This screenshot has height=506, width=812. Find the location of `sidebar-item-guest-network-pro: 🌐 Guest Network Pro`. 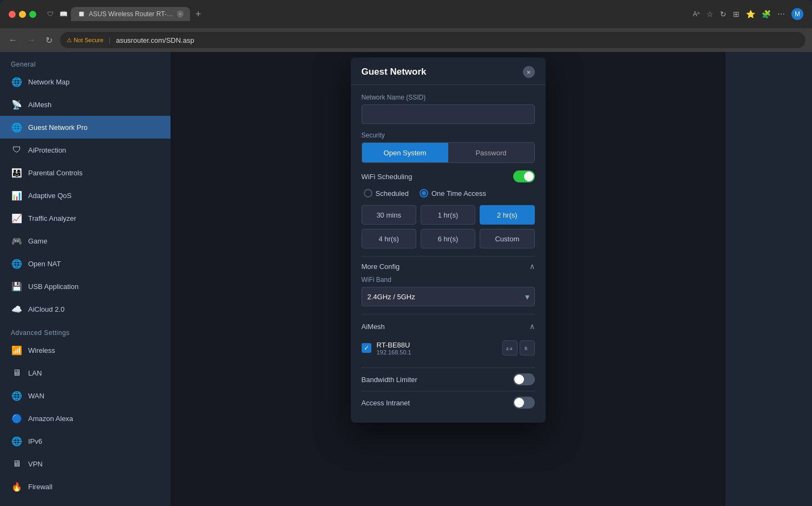

sidebar-item-guest-network-pro: 🌐 Guest Network Pro is located at coordinates (86, 127).